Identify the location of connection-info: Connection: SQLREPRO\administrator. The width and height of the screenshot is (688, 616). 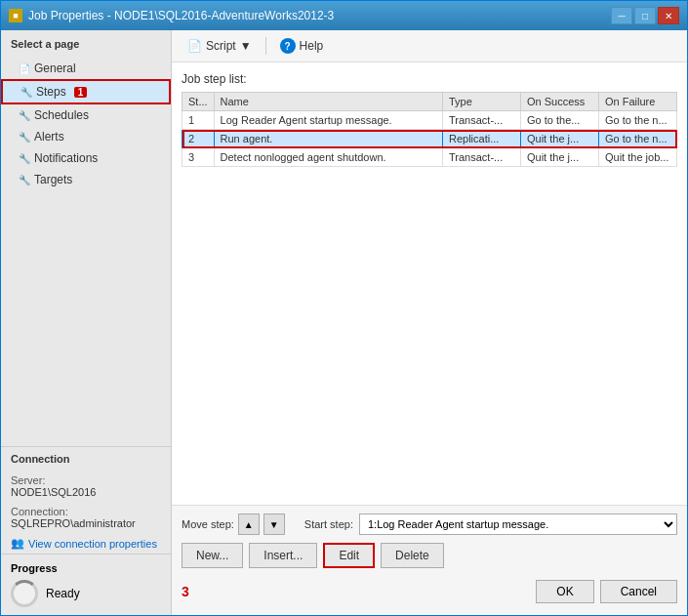
(86, 517).